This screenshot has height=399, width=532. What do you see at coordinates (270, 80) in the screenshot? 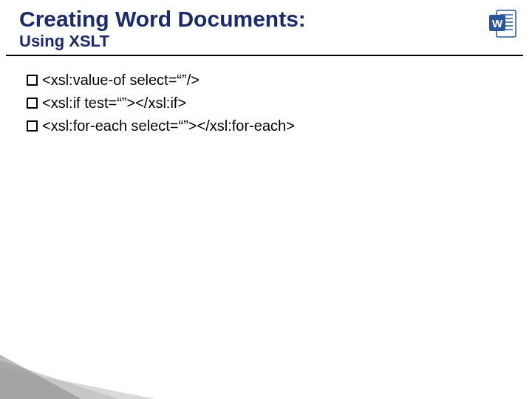
I see `list-item: <xsl:value-of select=“”/>` at bounding box center [270, 80].